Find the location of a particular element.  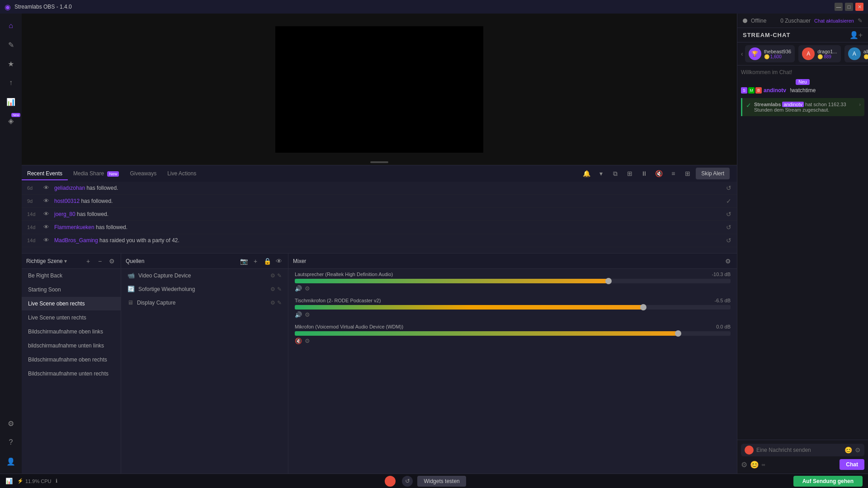

follow-icon: 👁 is located at coordinates (47, 188).